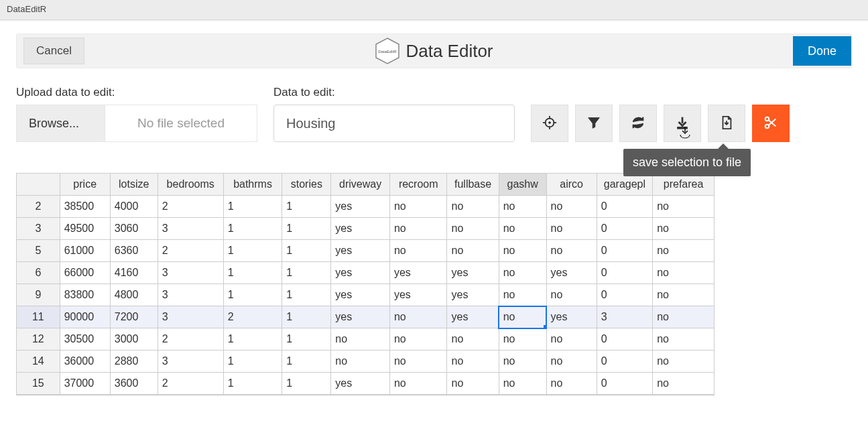  I want to click on row-number: 3, so click(39, 229).